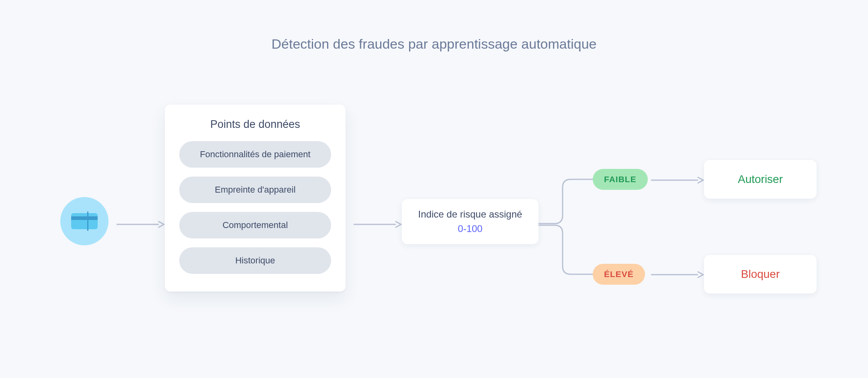 This screenshot has width=868, height=378. I want to click on data-point-item: Historique, so click(255, 261).